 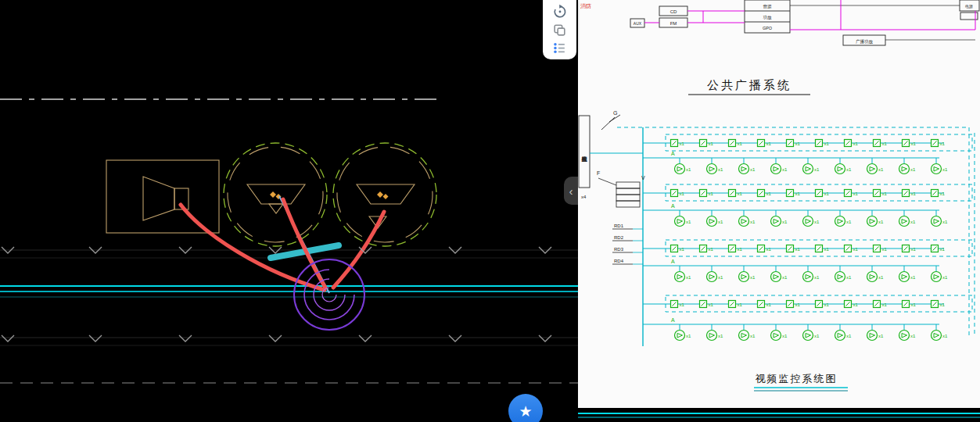 I want to click on svg-text: RD4, so click(x=619, y=261).